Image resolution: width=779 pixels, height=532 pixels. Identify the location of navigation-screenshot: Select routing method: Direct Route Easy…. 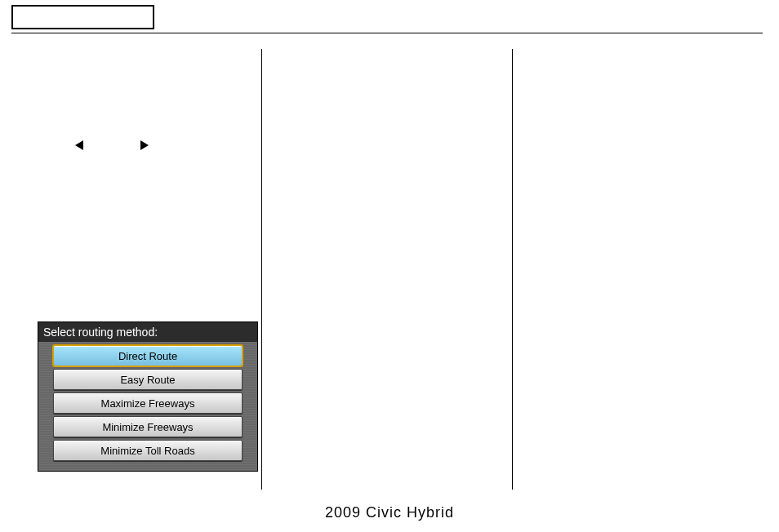
(148, 397).